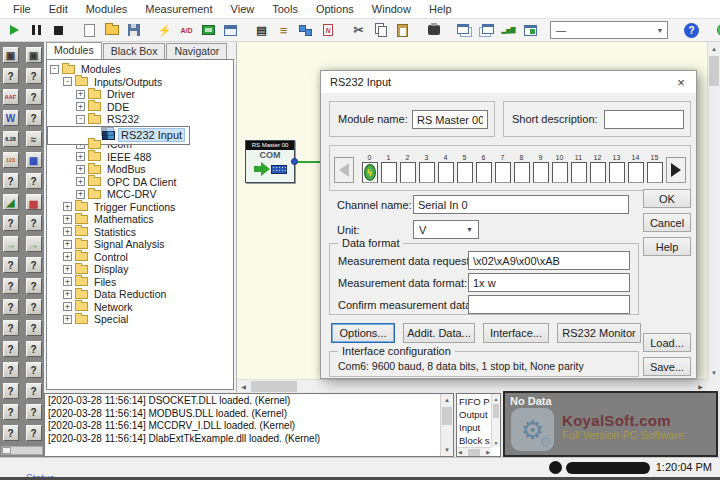 Image resolution: width=720 pixels, height=480 pixels. Describe the element at coordinates (22, 9) in the screenshot. I see `menu-file: File` at that location.